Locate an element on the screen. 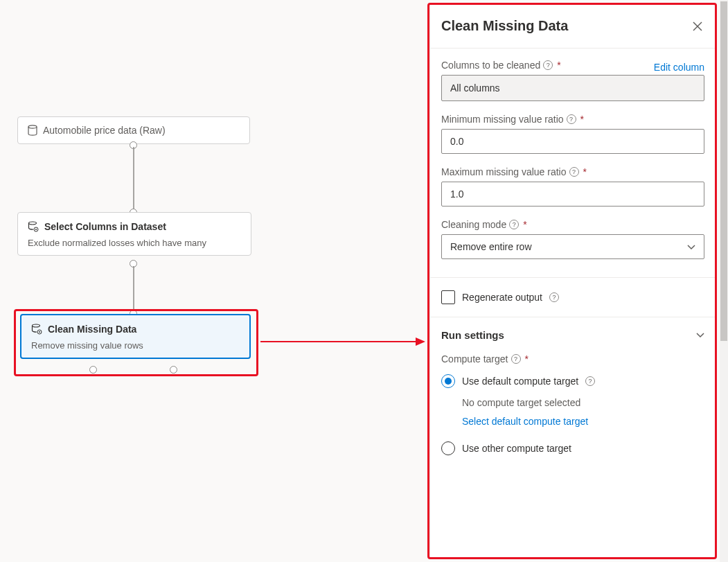  scrollbar-thumb is located at coordinates (724, 171).